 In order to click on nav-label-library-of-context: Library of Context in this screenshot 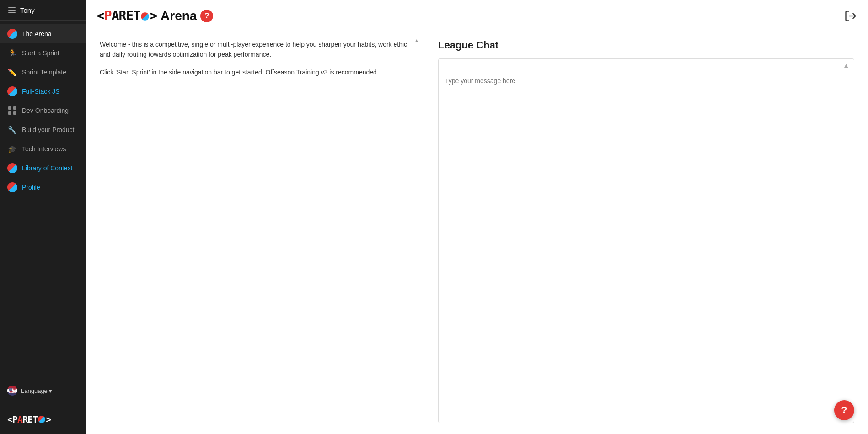, I will do `click(48, 168)`.